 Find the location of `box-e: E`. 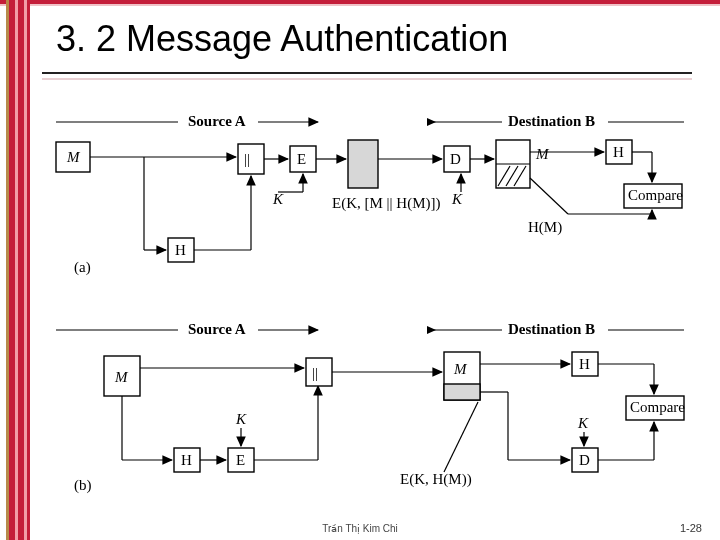

box-e: E is located at coordinates (302, 159).